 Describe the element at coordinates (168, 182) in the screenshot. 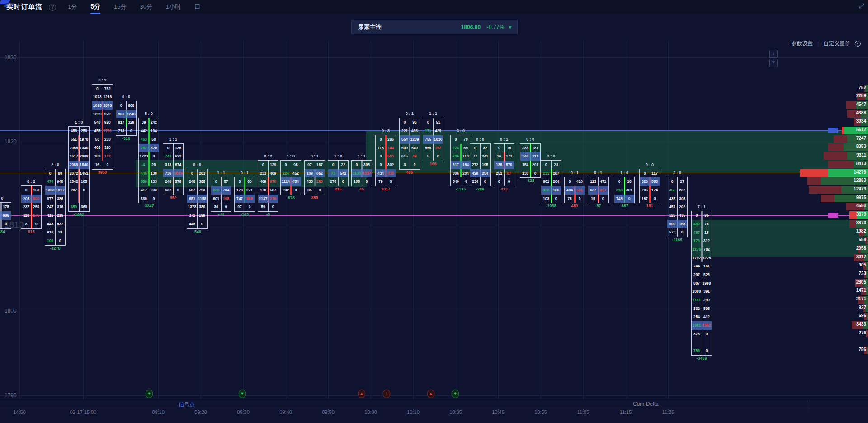

I see `bid-volume-cell: 246` at that location.